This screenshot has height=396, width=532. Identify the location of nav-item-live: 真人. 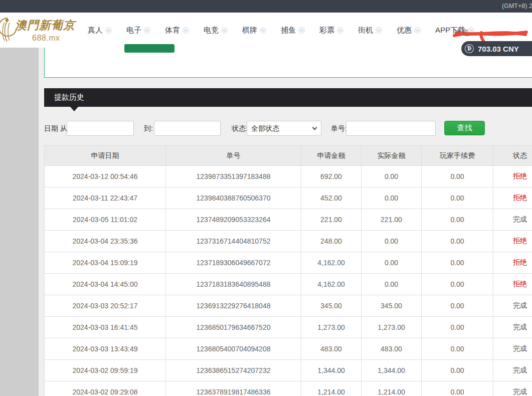
(100, 30).